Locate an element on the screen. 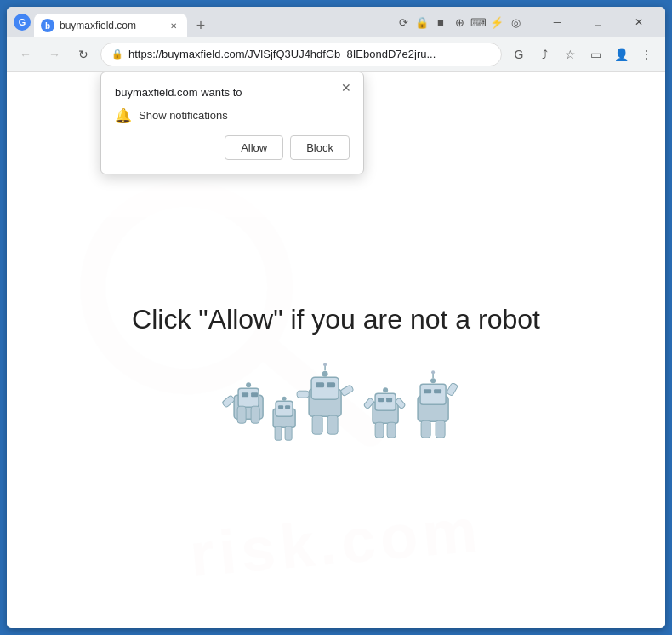  forward-button: → is located at coordinates (54, 54).